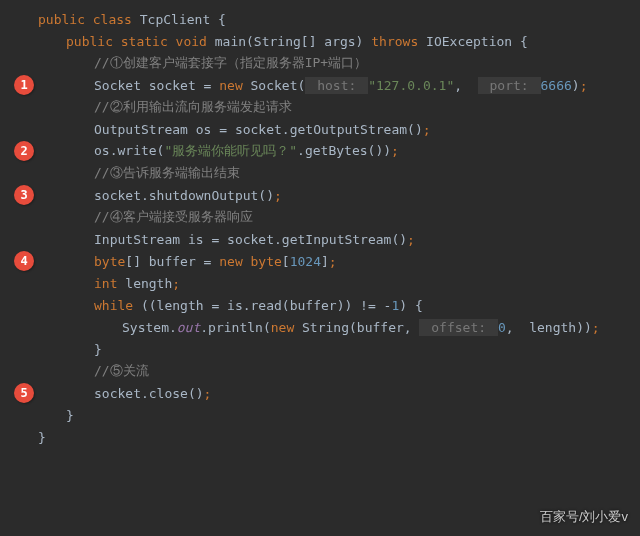  What do you see at coordinates (24, 151) in the screenshot?
I see `step-badge-2: 2` at bounding box center [24, 151].